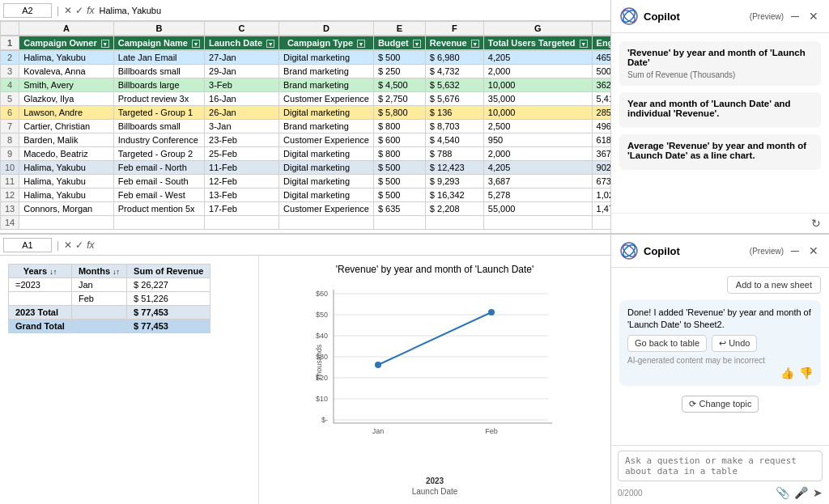  Describe the element at coordinates (109, 299) in the screenshot. I see `pivot-table: Years ↓↑ Months ↓↑ Sum of Revenue =2023J…` at that location.